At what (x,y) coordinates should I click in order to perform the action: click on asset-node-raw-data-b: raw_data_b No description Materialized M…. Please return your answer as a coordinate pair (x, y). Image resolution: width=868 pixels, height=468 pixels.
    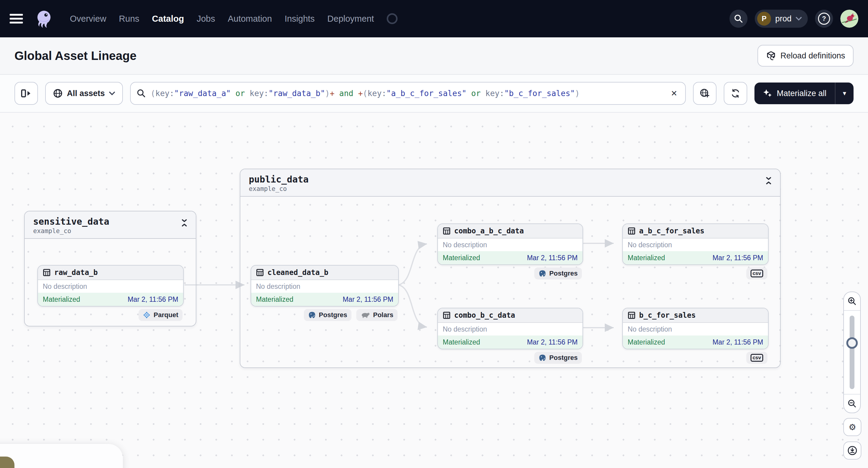
    Looking at the image, I should click on (111, 286).